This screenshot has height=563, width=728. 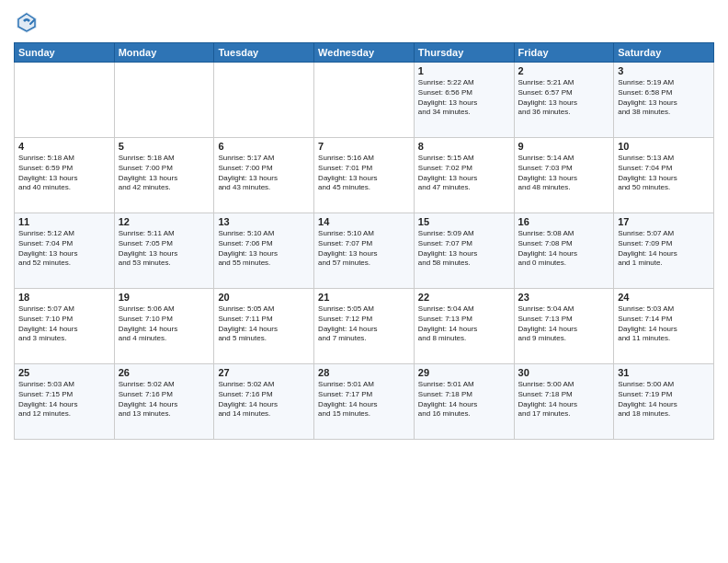 What do you see at coordinates (64, 146) in the screenshot?
I see `day-number: 4` at bounding box center [64, 146].